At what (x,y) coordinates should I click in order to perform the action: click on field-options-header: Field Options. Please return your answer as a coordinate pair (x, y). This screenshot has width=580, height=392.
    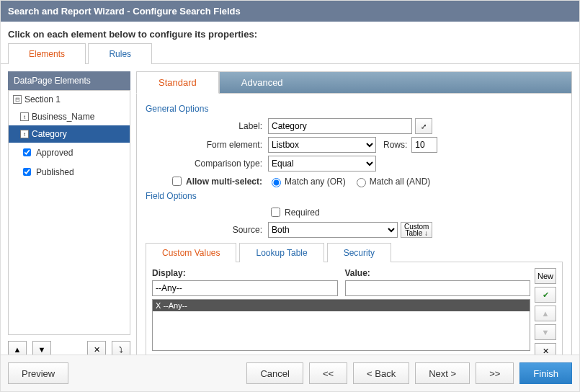
    Looking at the image, I should click on (354, 196).